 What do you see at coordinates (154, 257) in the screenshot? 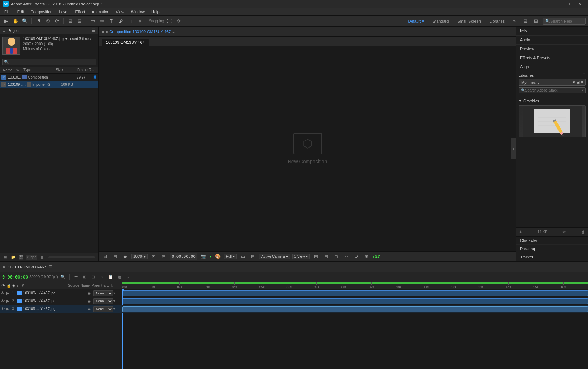
I see `fit-to-screen: ⊡` at bounding box center [154, 257].